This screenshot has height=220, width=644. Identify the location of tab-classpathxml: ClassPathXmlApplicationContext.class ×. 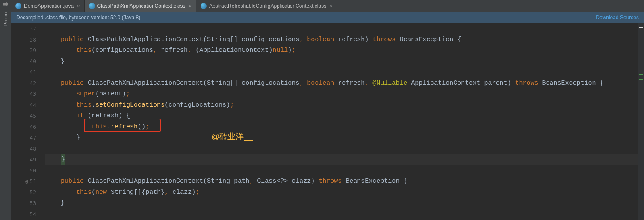
(141, 6).